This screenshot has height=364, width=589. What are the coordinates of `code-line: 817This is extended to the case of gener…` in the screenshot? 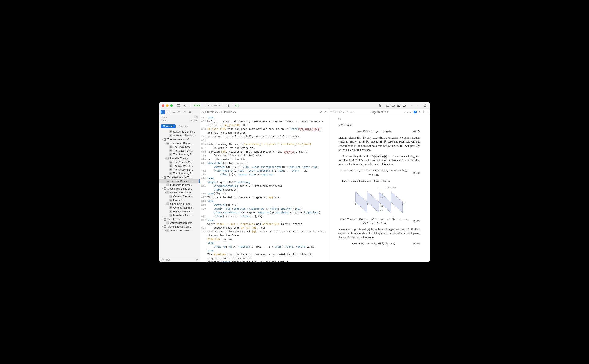 It's located at (264, 197).